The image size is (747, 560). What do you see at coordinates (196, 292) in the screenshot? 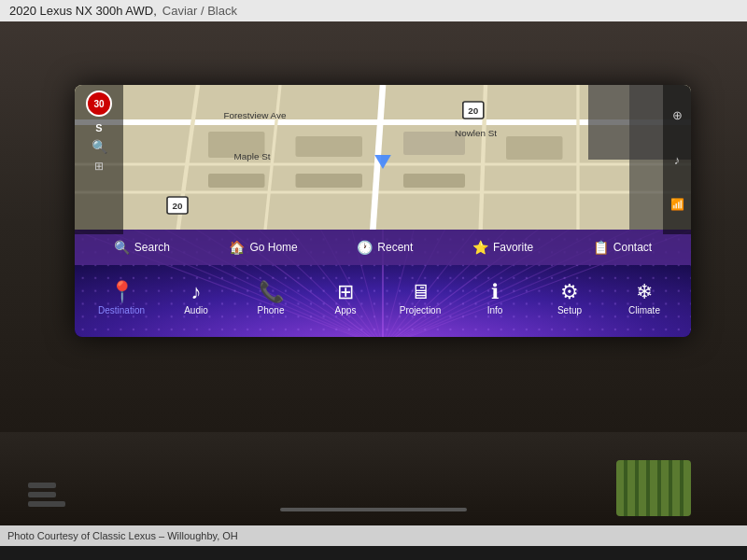
I see `audio-icon: ♪` at bounding box center [196, 292].